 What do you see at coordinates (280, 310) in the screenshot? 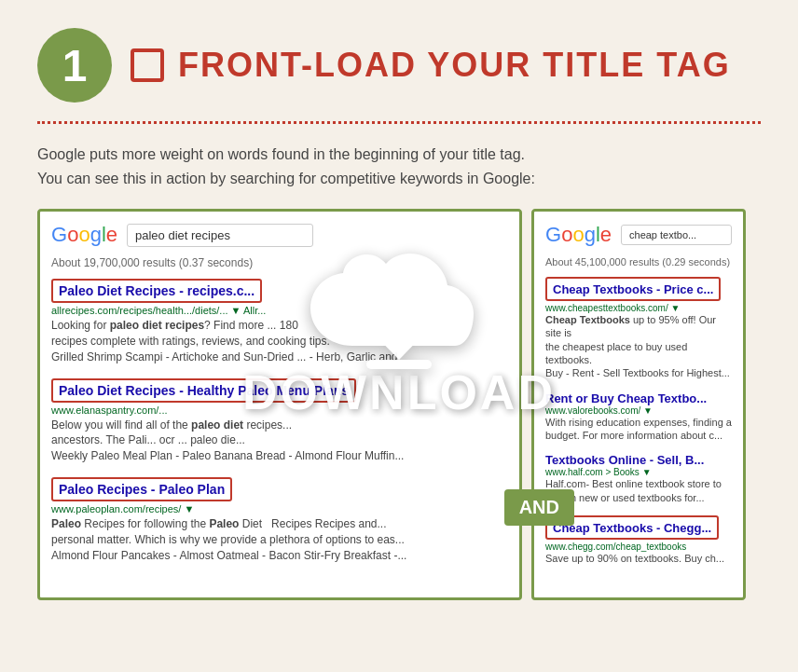
I see `result-url-1: allrecipes.com/recipes/health.../diets/.…` at bounding box center [280, 310].